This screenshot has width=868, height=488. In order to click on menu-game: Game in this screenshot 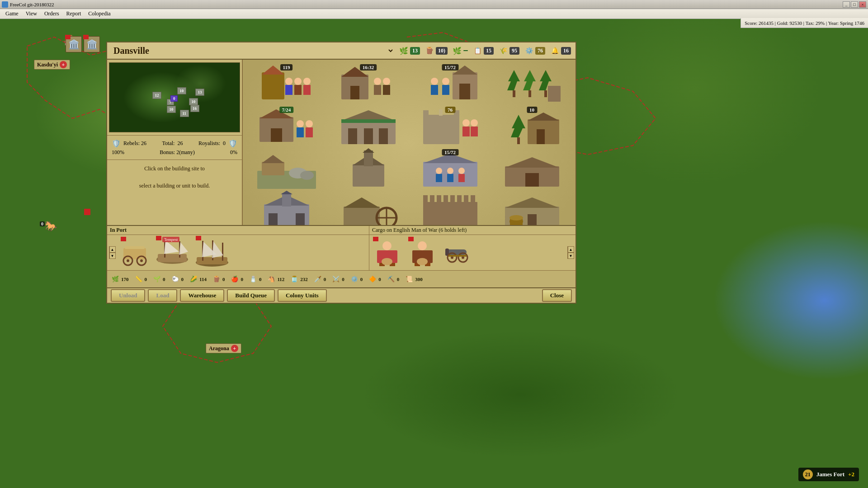, I will do `click(12, 14)`.